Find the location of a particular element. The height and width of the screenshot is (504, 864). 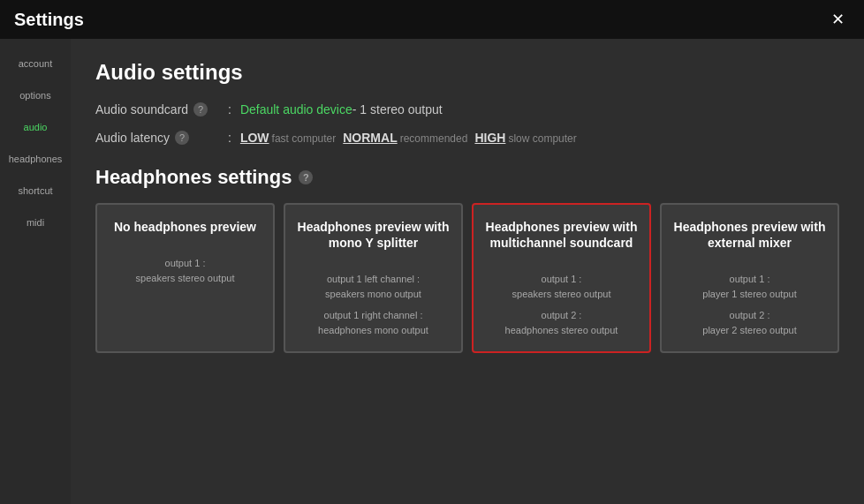

latency-normal: NORMALrecommended is located at coordinates (405, 138).